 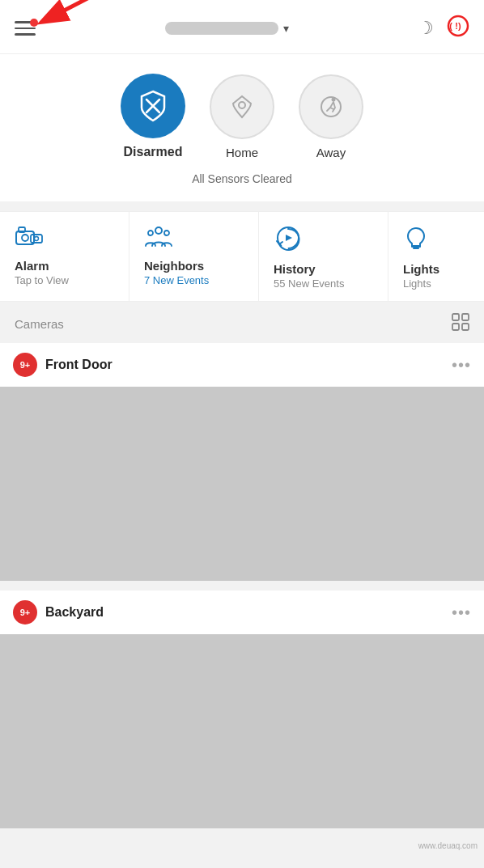 I want to click on lights-icon, so click(x=444, y=239).